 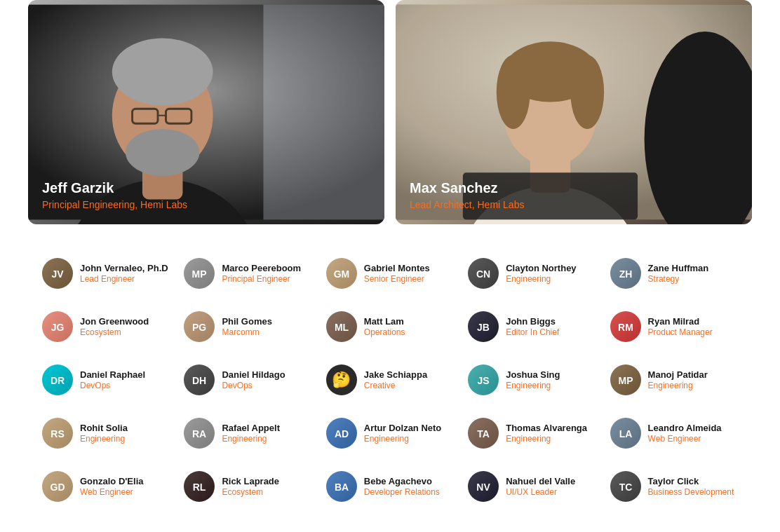 I want to click on avatar-7: PG, so click(x=199, y=327).